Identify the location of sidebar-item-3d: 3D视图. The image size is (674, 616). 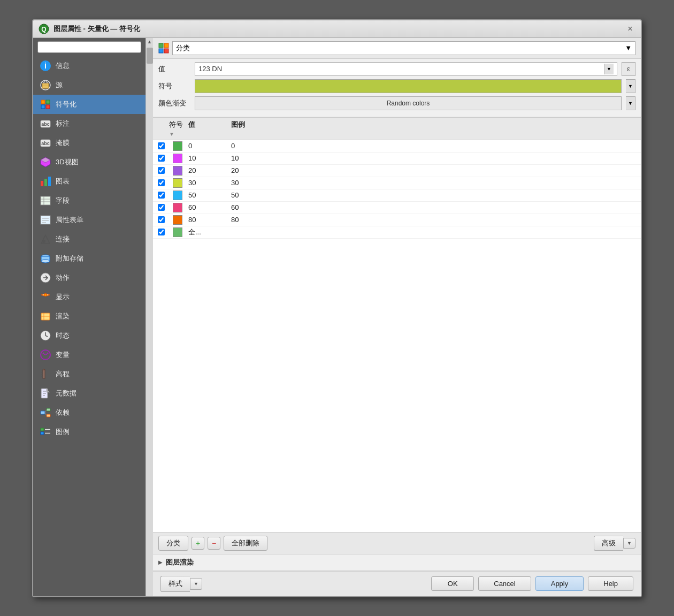
(89, 162).